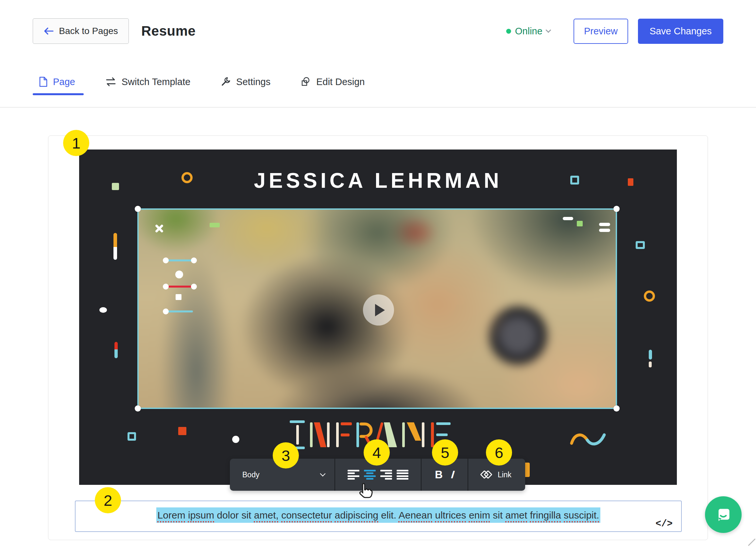 The height and width of the screenshot is (547, 756). I want to click on page-icon, so click(43, 82).